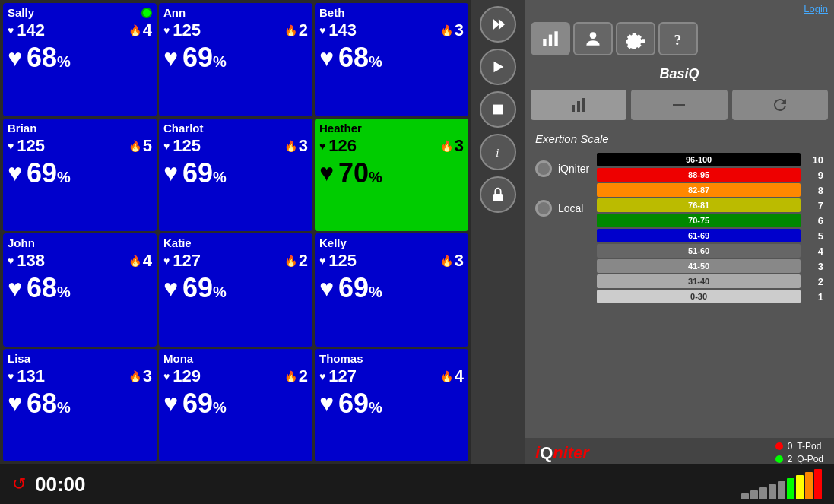 The image size is (834, 504). What do you see at coordinates (220, 177) in the screenshot?
I see `percent-sign-charlot: %` at bounding box center [220, 177].